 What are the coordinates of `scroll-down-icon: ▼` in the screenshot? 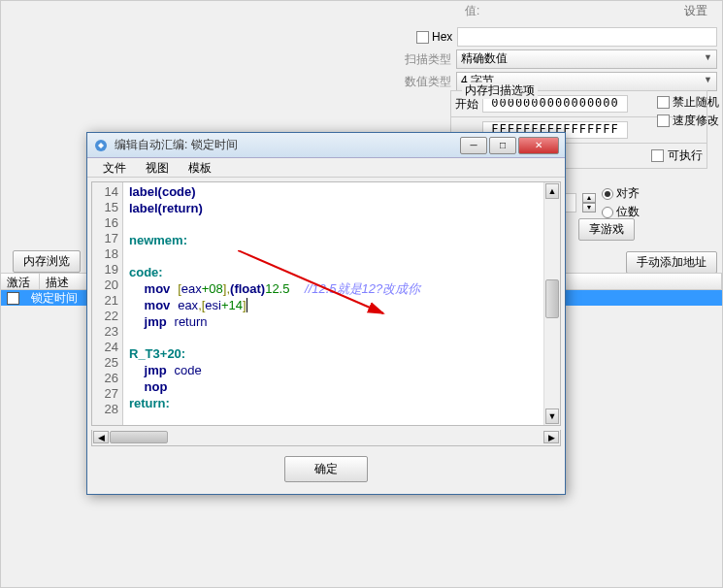 It's located at (552, 416).